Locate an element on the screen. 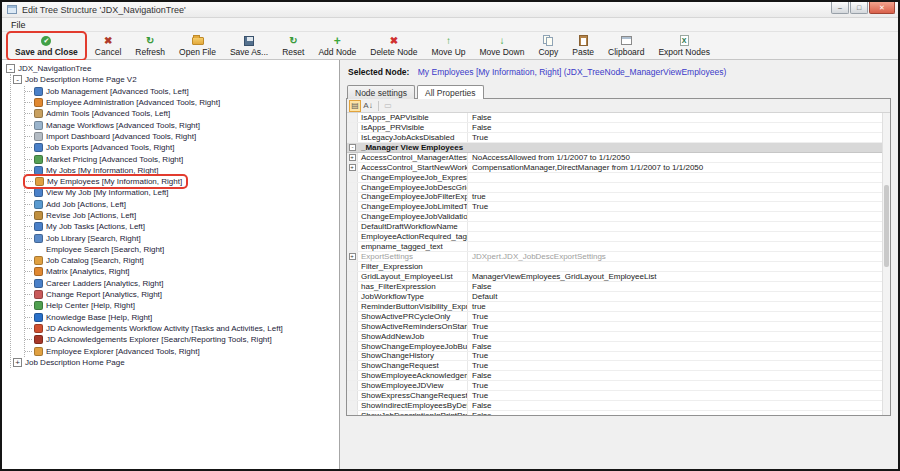 The width and height of the screenshot is (900, 471). tree-node-add-job-actions-left-: Add Job [Actions, Left] is located at coordinates (182, 204).